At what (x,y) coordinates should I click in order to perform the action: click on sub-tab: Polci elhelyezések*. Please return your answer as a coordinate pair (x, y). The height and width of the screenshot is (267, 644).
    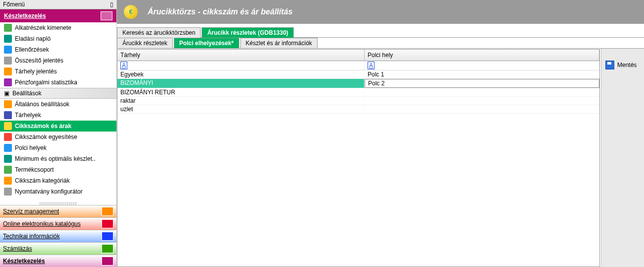
    Looking at the image, I should click on (207, 43).